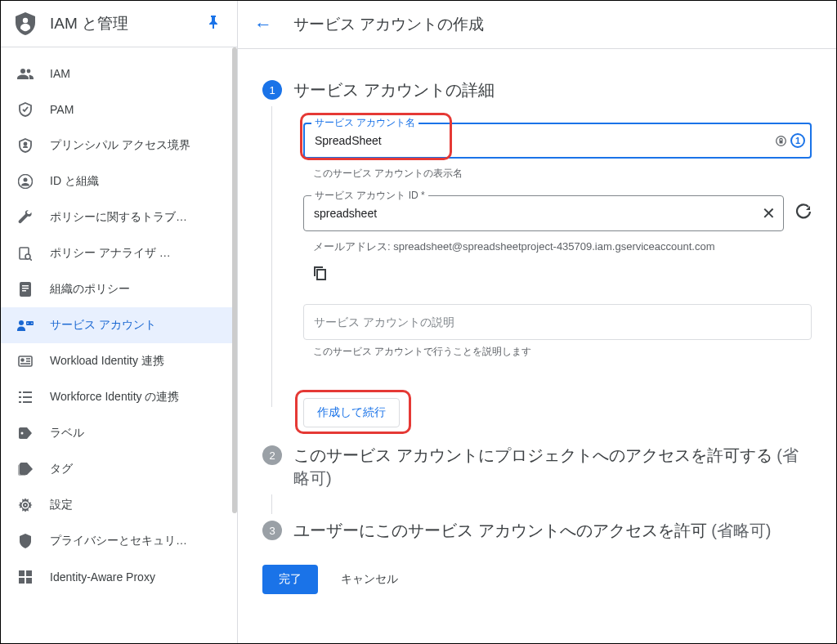 The image size is (837, 644). I want to click on step-2-title: このサービス アカウントにプロジェクトへのアクセスを許可する (省略可), so click(553, 467).